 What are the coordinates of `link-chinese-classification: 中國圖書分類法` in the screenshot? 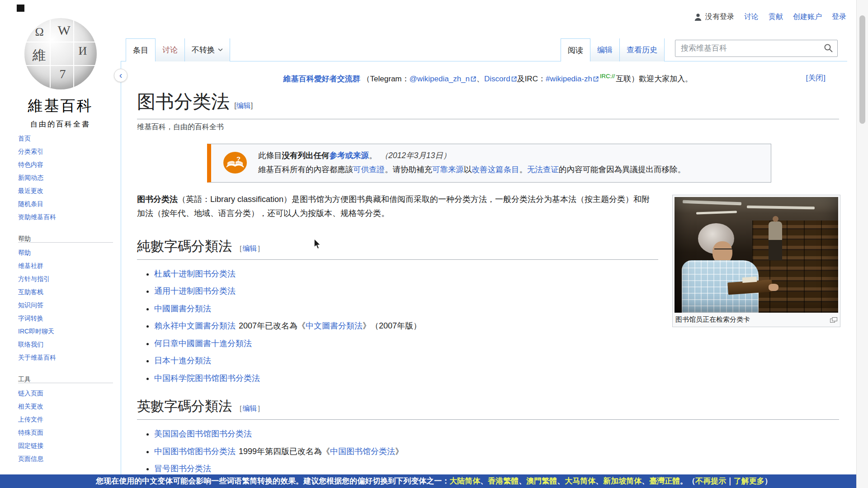 It's located at (183, 309).